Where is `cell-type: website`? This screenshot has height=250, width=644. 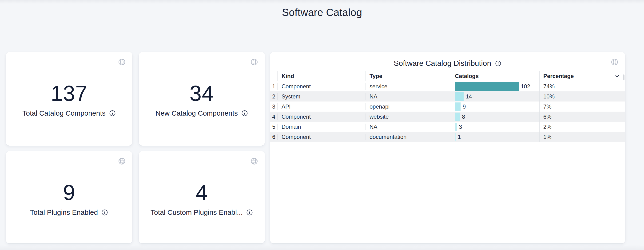
cell-type: website is located at coordinates (379, 117).